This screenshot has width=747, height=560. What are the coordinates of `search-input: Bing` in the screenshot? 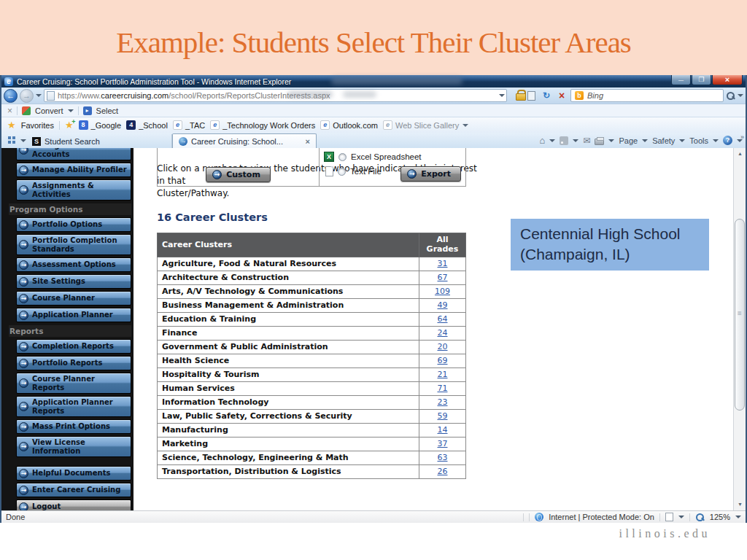 It's located at (647, 96).